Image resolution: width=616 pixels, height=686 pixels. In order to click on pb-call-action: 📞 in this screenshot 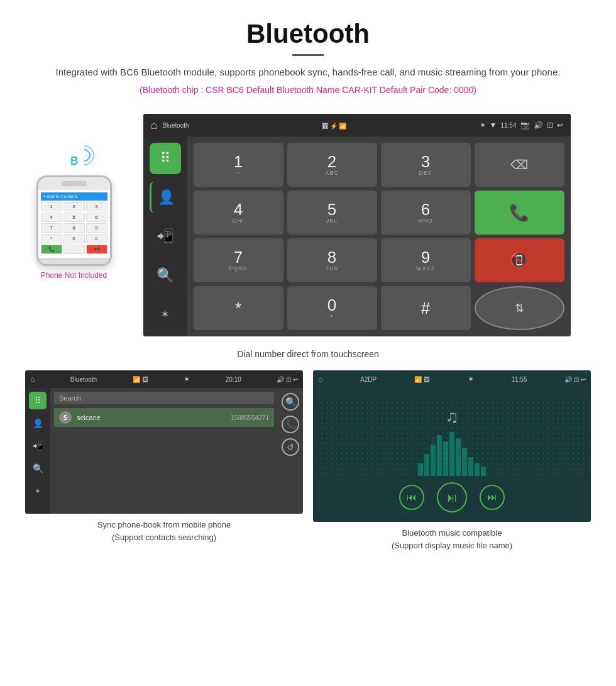, I will do `click(290, 424)`.